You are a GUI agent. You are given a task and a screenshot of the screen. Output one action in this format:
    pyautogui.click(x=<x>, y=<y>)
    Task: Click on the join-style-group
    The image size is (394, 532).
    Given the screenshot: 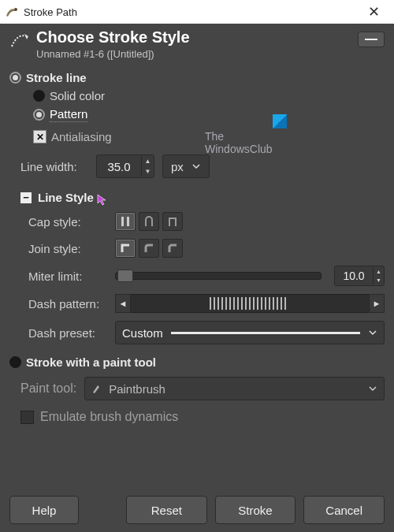 What is the action you would take?
    pyautogui.click(x=149, y=248)
    